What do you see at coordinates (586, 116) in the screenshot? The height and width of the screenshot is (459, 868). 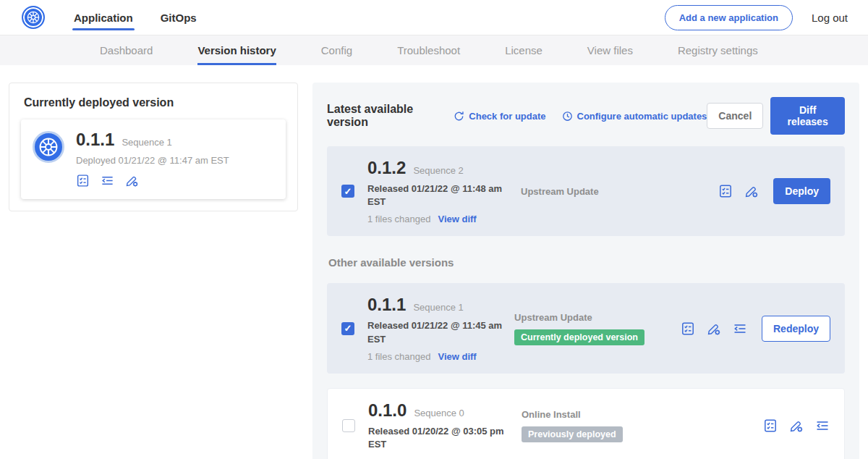 I see `panel-header: Latest available version Check for updat…` at bounding box center [586, 116].